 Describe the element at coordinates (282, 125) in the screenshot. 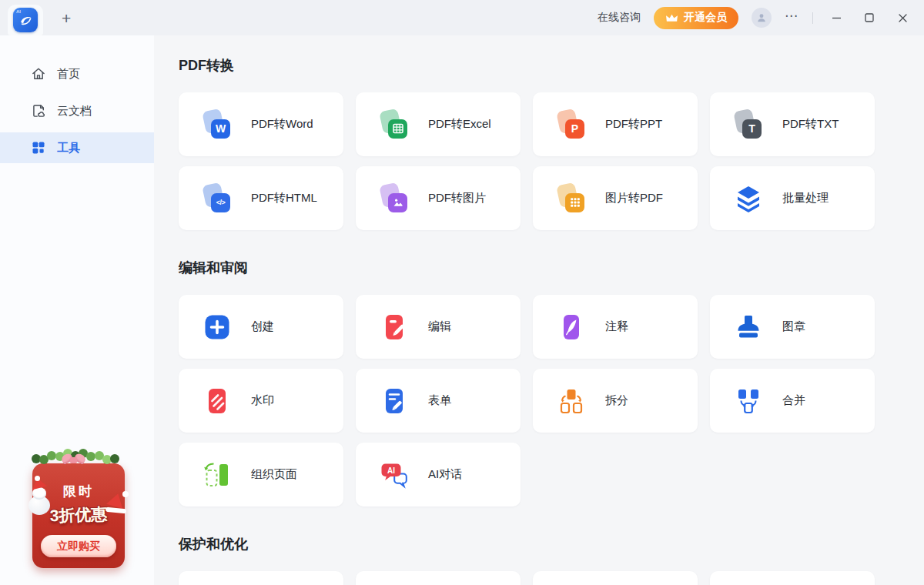

I see `tool-label: PDF转Word` at that location.